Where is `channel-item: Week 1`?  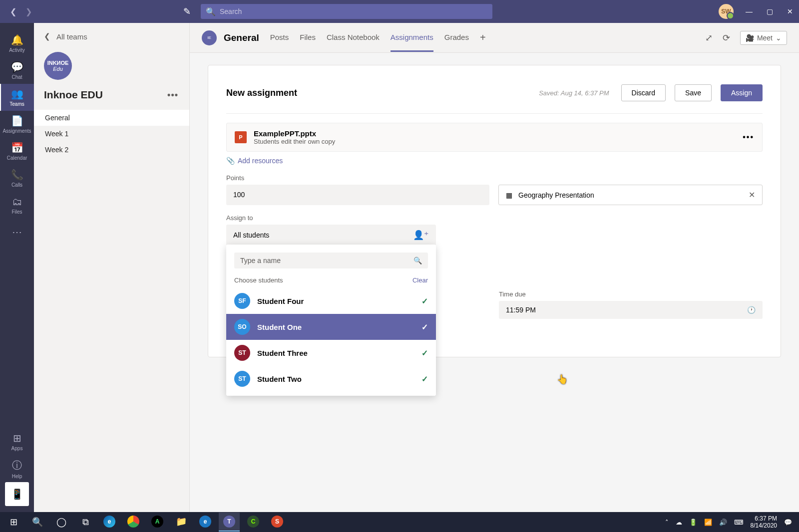
channel-item: Week 1 is located at coordinates (112, 134).